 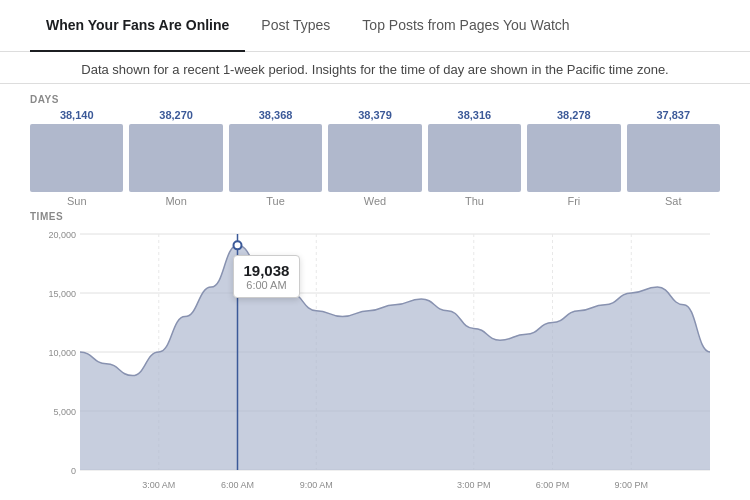 What do you see at coordinates (574, 115) in the screenshot?
I see `day-value: 38,278` at bounding box center [574, 115].